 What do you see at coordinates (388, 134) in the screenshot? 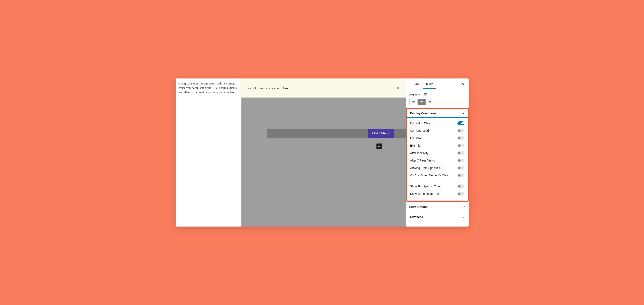
I see `chevron-right-icon` at bounding box center [388, 134].